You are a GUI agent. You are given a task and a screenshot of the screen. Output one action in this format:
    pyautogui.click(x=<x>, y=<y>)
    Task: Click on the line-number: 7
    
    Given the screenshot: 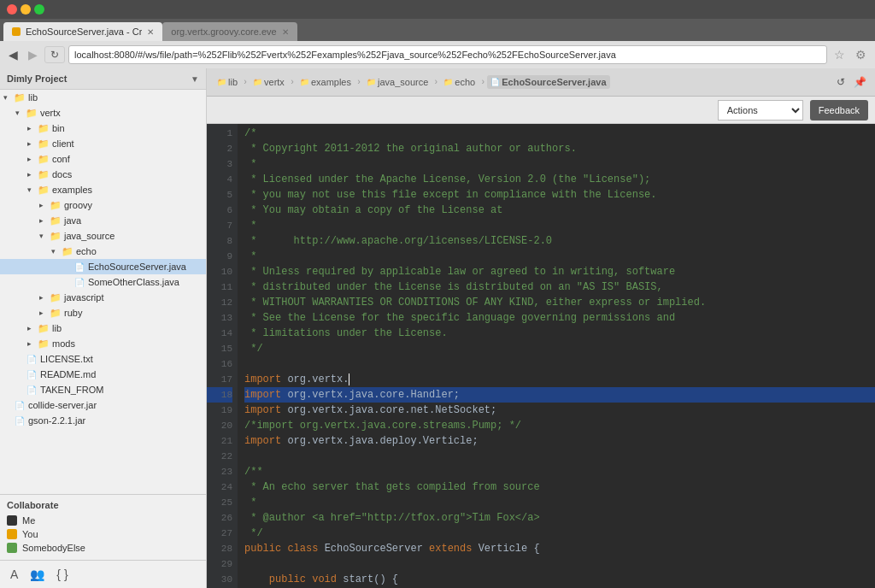 What is the action you would take?
    pyautogui.click(x=220, y=226)
    